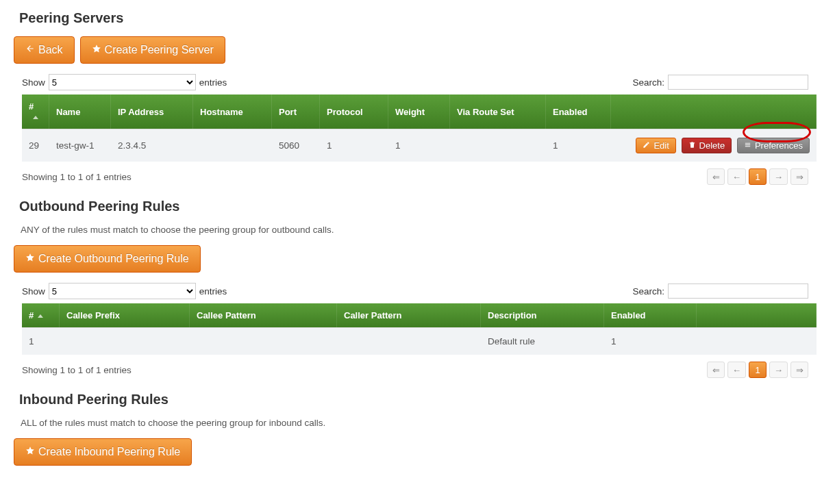  I want to click on list-icon, so click(748, 145).